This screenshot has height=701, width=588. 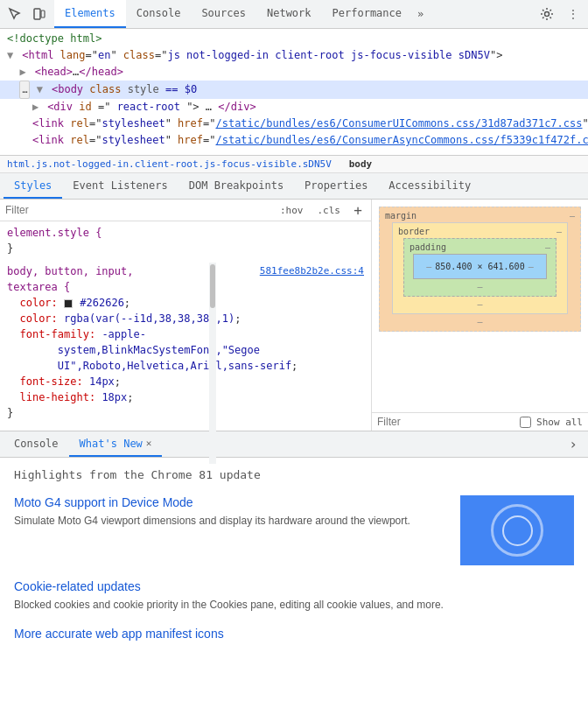 What do you see at coordinates (294, 634) in the screenshot?
I see `whats-new-title-3: More accurate web app manifest icons` at bounding box center [294, 634].